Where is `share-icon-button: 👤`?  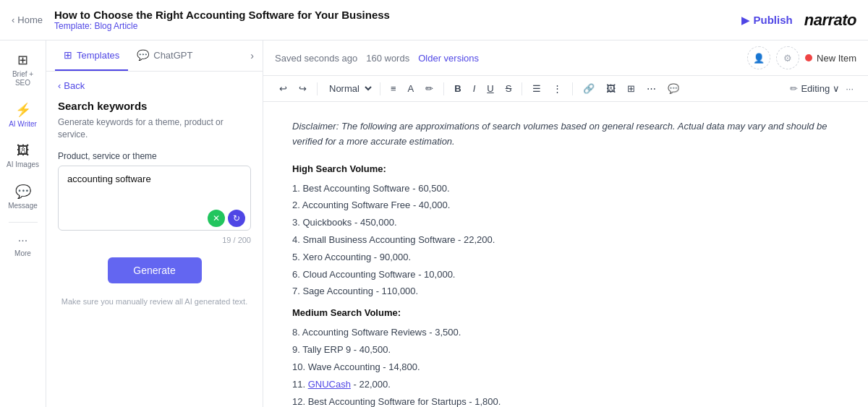
share-icon-button: 👤 is located at coordinates (759, 58).